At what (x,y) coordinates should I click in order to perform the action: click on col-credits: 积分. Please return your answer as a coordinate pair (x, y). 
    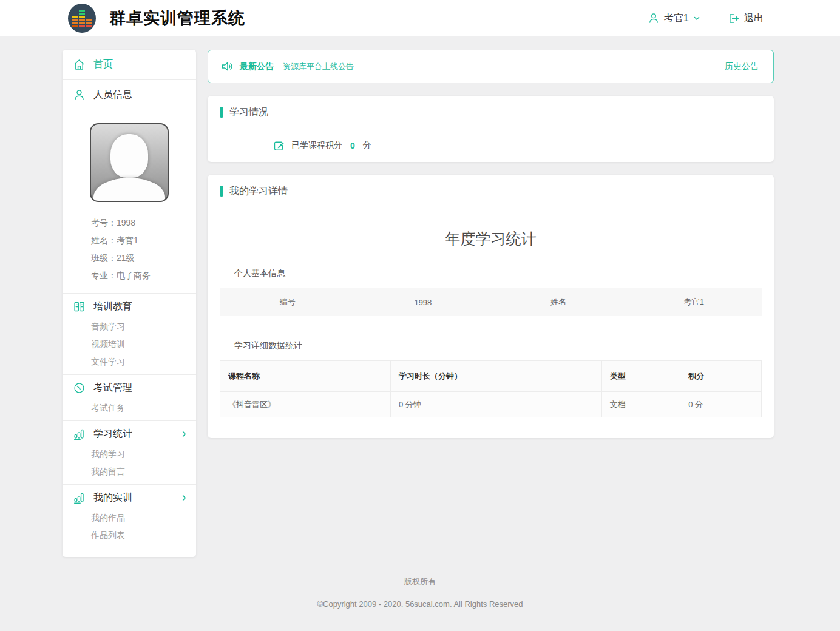
    Looking at the image, I should click on (721, 376).